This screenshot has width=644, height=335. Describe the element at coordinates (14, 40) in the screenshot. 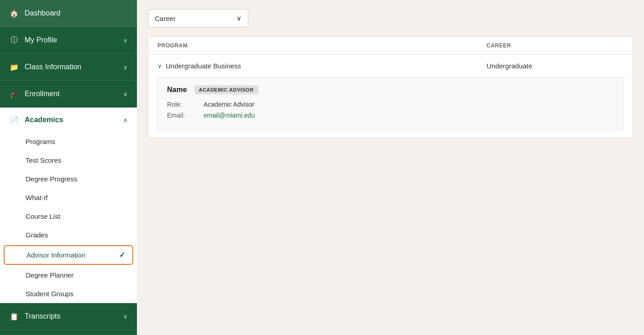

I see `info-icon-profile: ⓘ` at that location.